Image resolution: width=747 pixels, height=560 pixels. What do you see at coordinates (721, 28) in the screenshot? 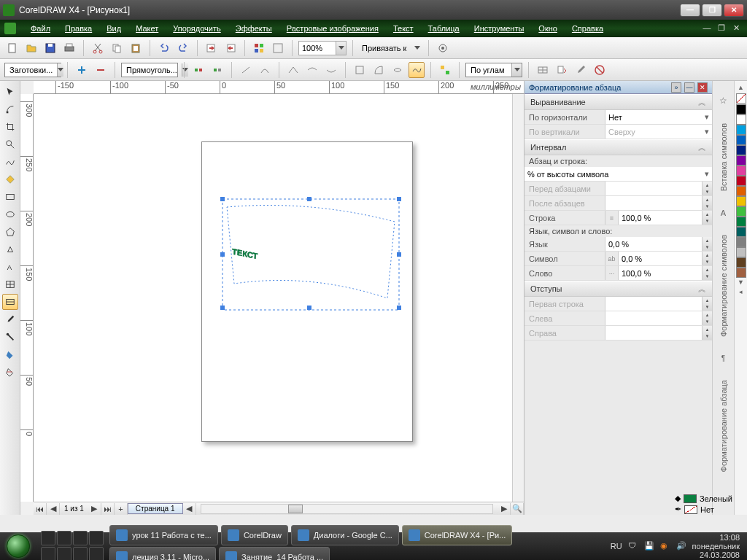
I see `mdi-restore-button: ❐` at bounding box center [721, 28].